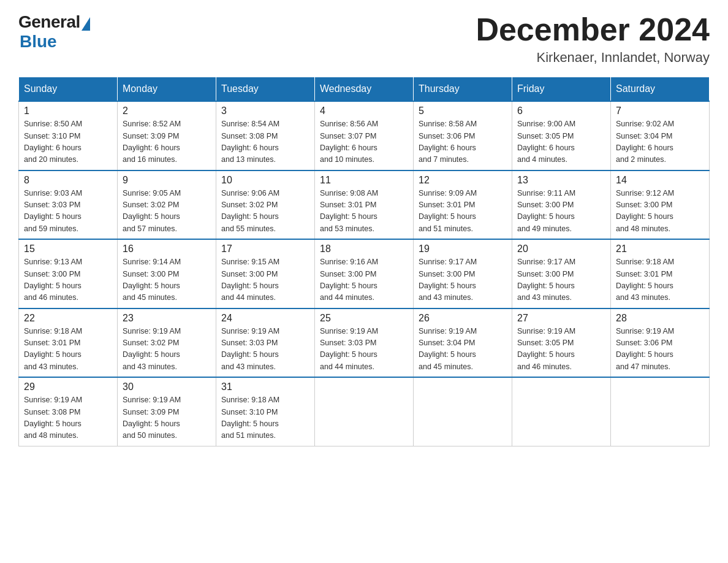 The image size is (728, 563). I want to click on weekday-header-tuesday: Tuesday, so click(266, 90).